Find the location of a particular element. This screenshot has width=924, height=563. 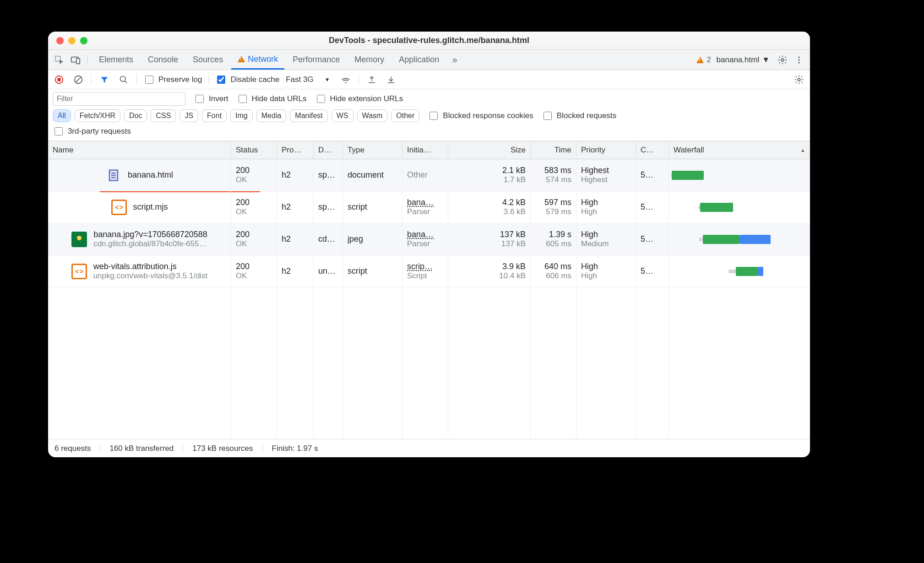

kebab-menu-icon is located at coordinates (799, 60).